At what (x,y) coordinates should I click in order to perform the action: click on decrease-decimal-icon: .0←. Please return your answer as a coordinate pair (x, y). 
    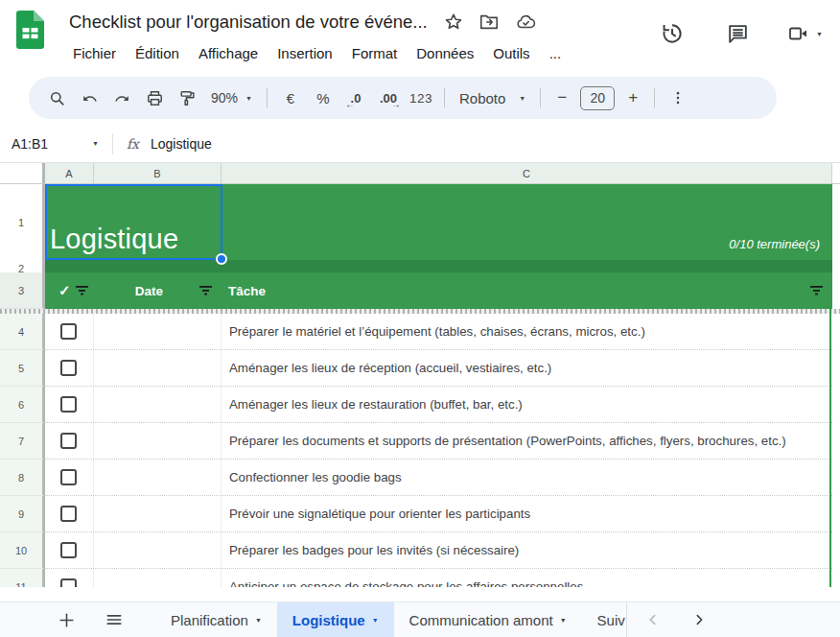
    Looking at the image, I should click on (356, 98).